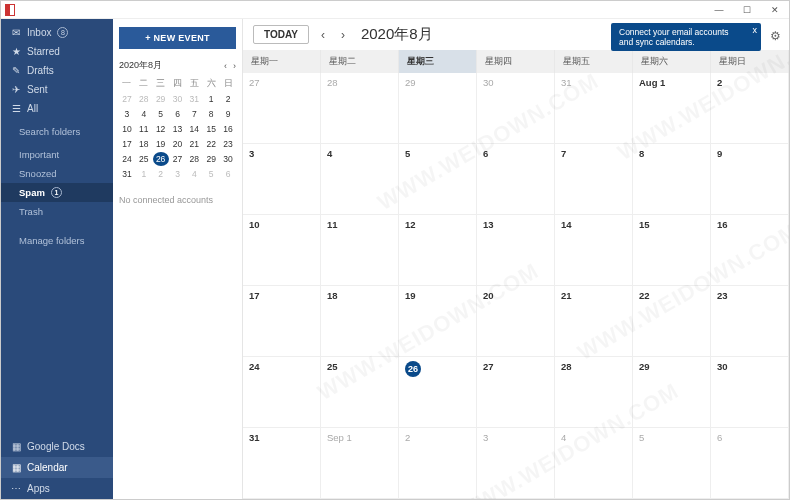 This screenshot has width=790, height=500. What do you see at coordinates (594, 322) in the screenshot?
I see `calendar-cell: 21` at bounding box center [594, 322].